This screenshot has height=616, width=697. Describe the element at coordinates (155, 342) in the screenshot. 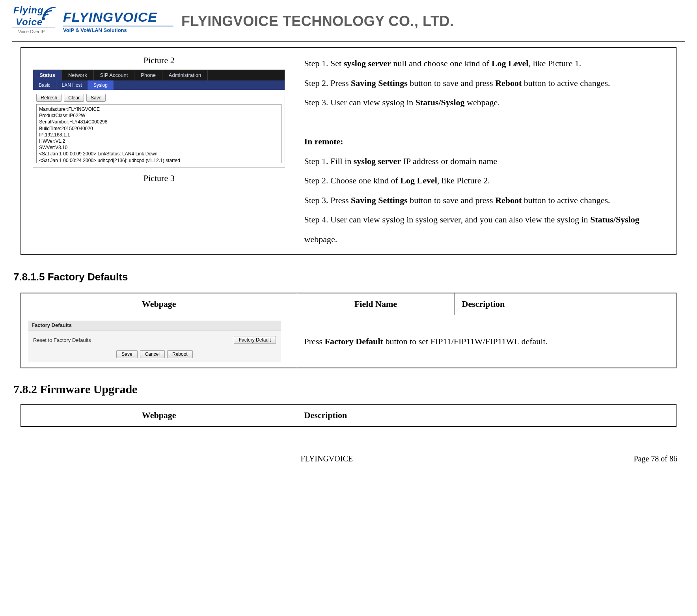

I see `factory-screenshot: Factory Defaults Reset to Factory Defaul…` at that location.